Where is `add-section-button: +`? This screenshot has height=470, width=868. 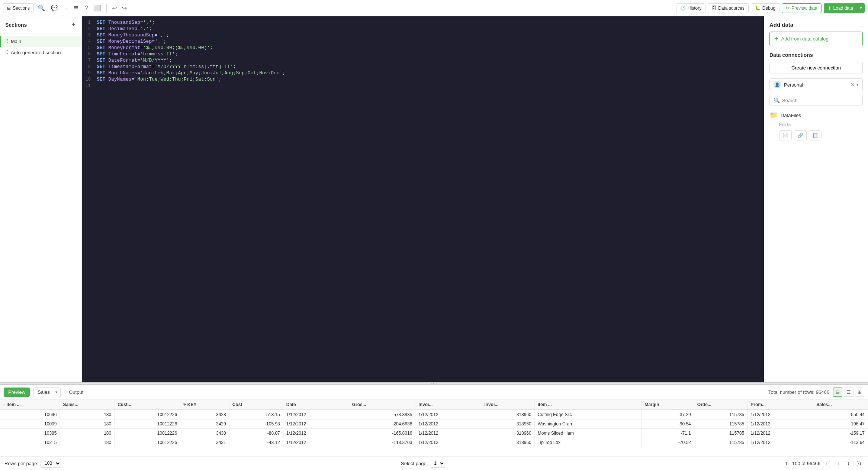 add-section-button: + is located at coordinates (74, 25).